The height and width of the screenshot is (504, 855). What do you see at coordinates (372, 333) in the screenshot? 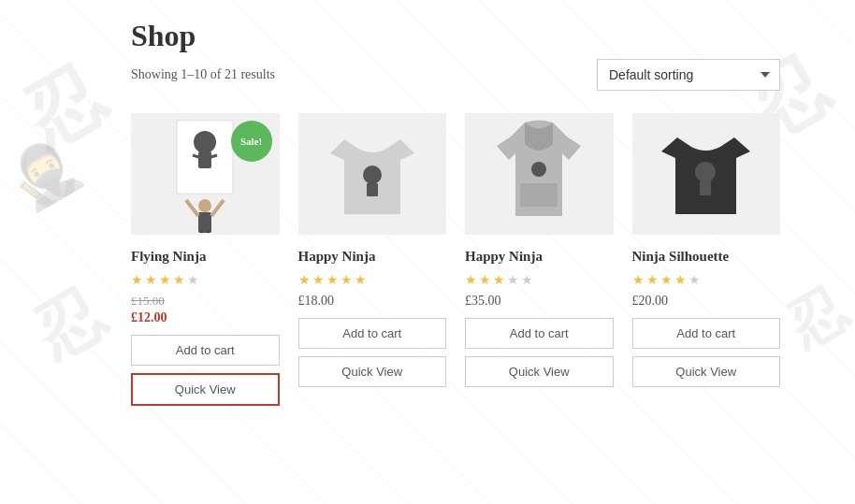
I see `add-to-cart-happy-ninja-1: Add to cart` at bounding box center [372, 333].